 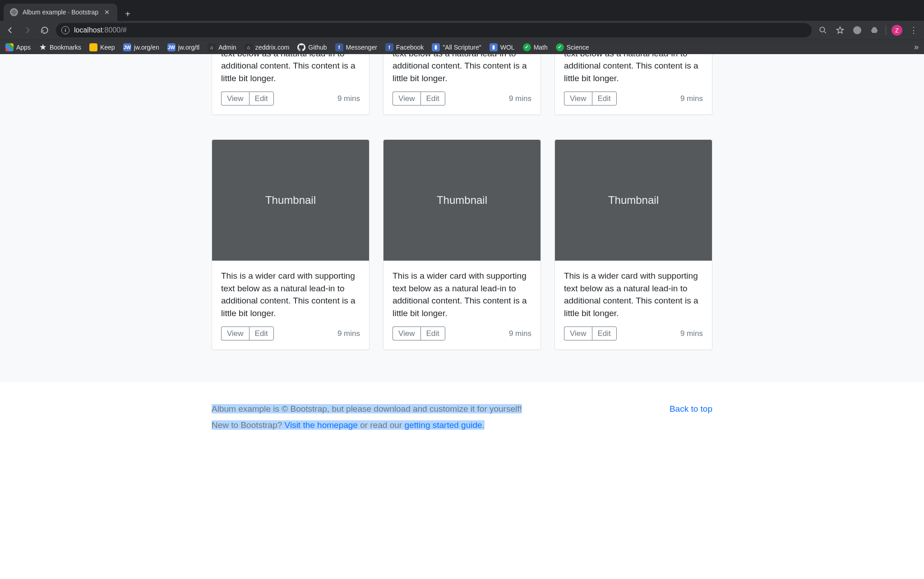 What do you see at coordinates (874, 30) in the screenshot?
I see `drive-icon` at bounding box center [874, 30].